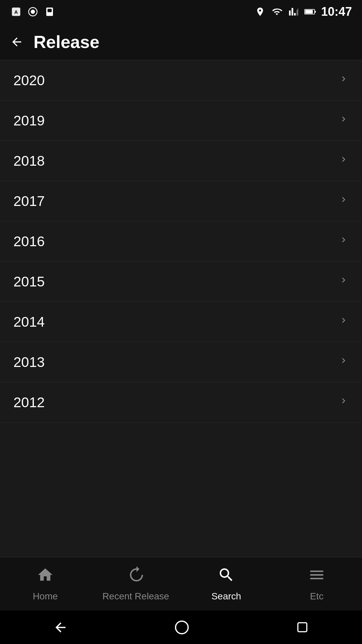 This screenshot has width=362, height=644. I want to click on list-item: 2013, so click(181, 362).